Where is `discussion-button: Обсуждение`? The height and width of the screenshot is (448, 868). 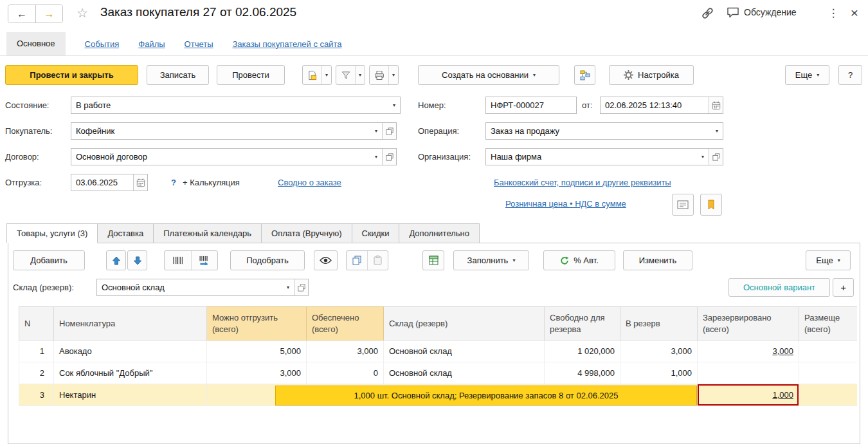 discussion-button: Обсуждение is located at coordinates (761, 12).